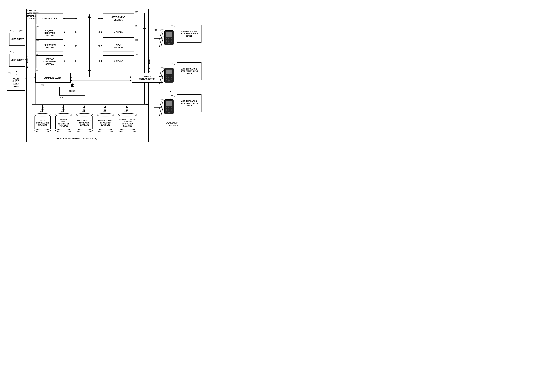 The height and width of the screenshot is (392, 542). I want to click on service-request-db: SERVICE REQUEST INFORMATION DATABASE, so click(64, 123).